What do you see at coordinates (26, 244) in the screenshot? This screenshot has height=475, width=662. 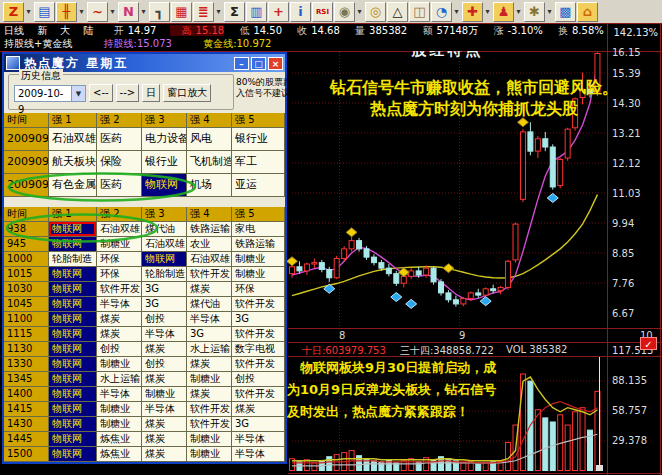 I see `time-cell: 945` at bounding box center [26, 244].